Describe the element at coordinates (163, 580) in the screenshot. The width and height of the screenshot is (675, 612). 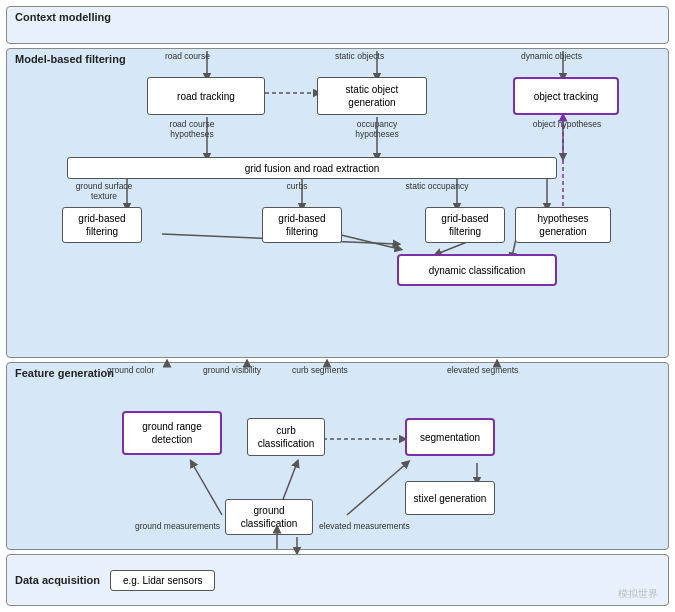
I see `lidar-box: e.g. Lidar sensors` at that location.